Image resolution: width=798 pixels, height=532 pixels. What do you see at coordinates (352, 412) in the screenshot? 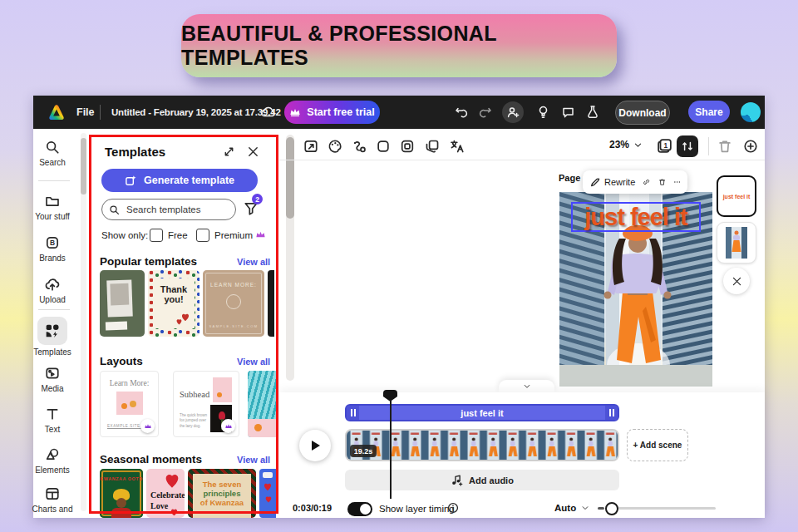
I see `clip-trim-handle-left` at bounding box center [352, 412].